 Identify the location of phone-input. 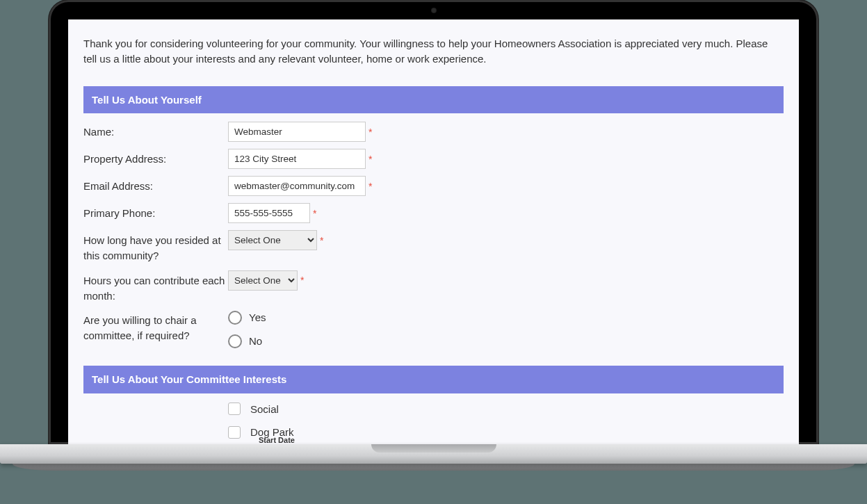
(269, 213).